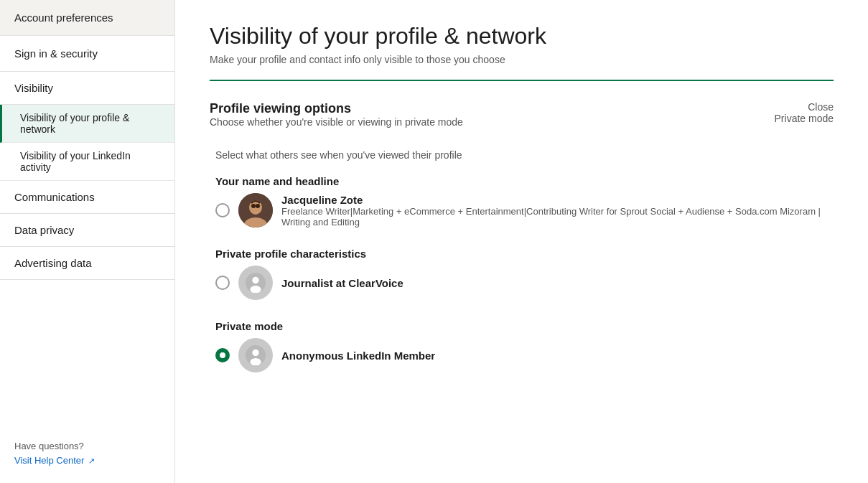 The width and height of the screenshot is (868, 483). What do you see at coordinates (88, 446) in the screenshot?
I see `sidebar-footer: Have questions? Visit Help Center ↗` at bounding box center [88, 446].